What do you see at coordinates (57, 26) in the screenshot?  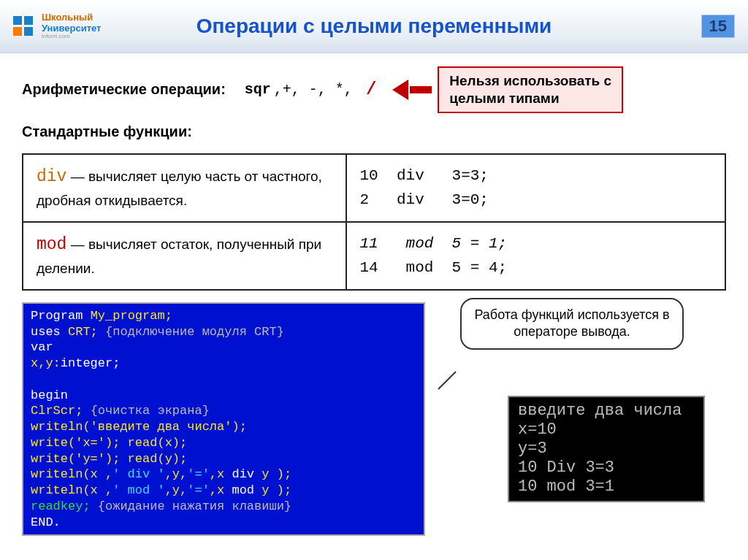 I see `logo: Школьный Университет infomi.com` at bounding box center [57, 26].